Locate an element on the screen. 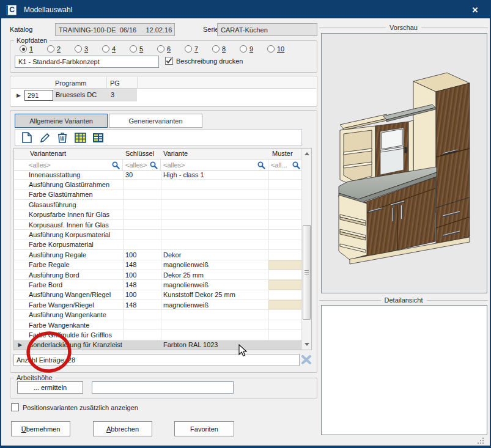 The height and width of the screenshot is (448, 491). cell-variantenart: Korpusfarbe Innen für Glas is located at coordinates (75, 215).